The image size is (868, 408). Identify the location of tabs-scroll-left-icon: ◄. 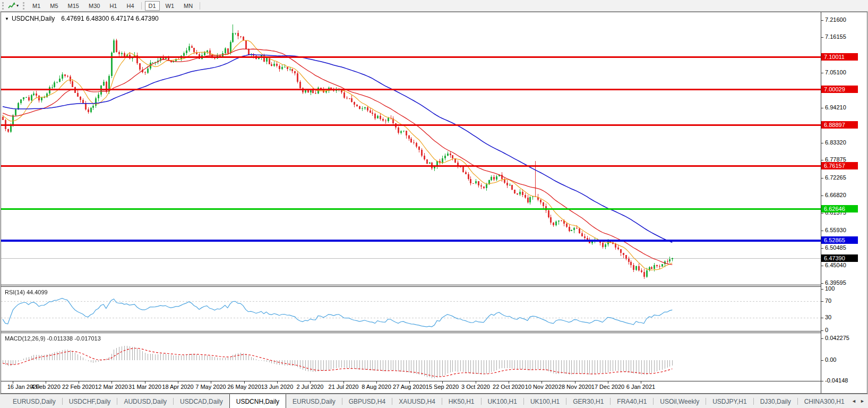
(854, 401).